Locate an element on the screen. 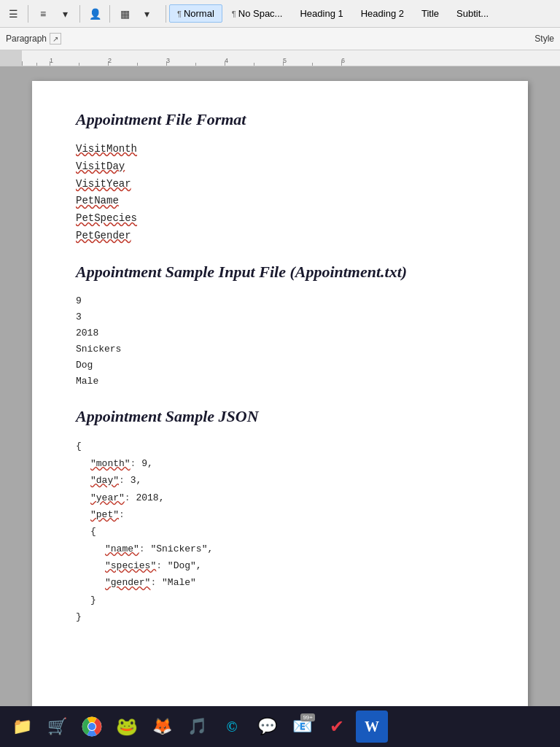  json-val-month: 9, is located at coordinates (147, 464).